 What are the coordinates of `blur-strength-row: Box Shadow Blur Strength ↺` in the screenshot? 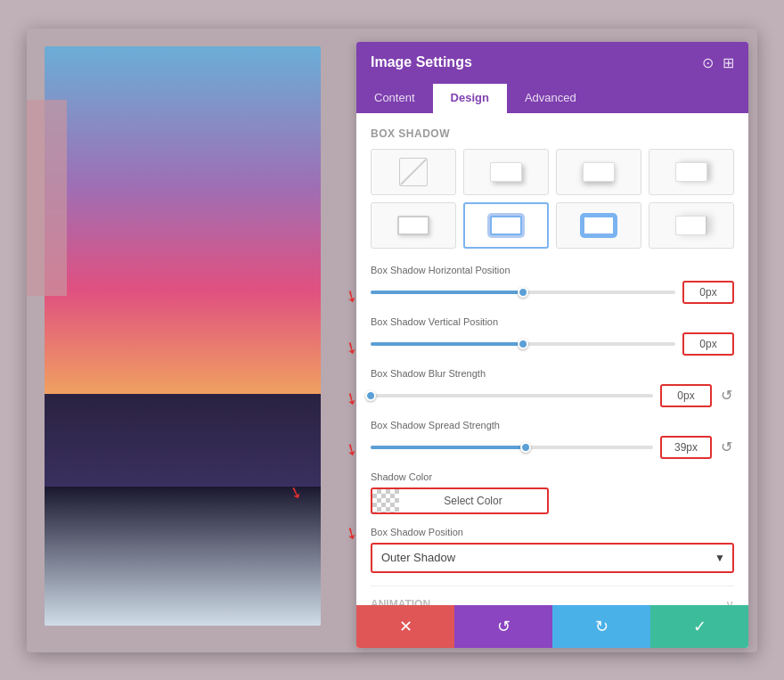 It's located at (552, 388).